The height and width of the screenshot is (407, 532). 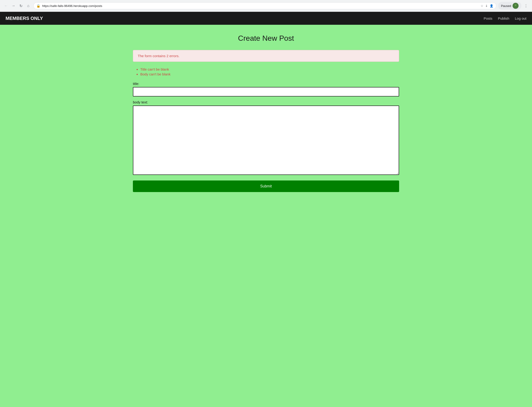 What do you see at coordinates (266, 72) in the screenshot?
I see `error-list: Title can't be blank Body can't be blank` at bounding box center [266, 72].